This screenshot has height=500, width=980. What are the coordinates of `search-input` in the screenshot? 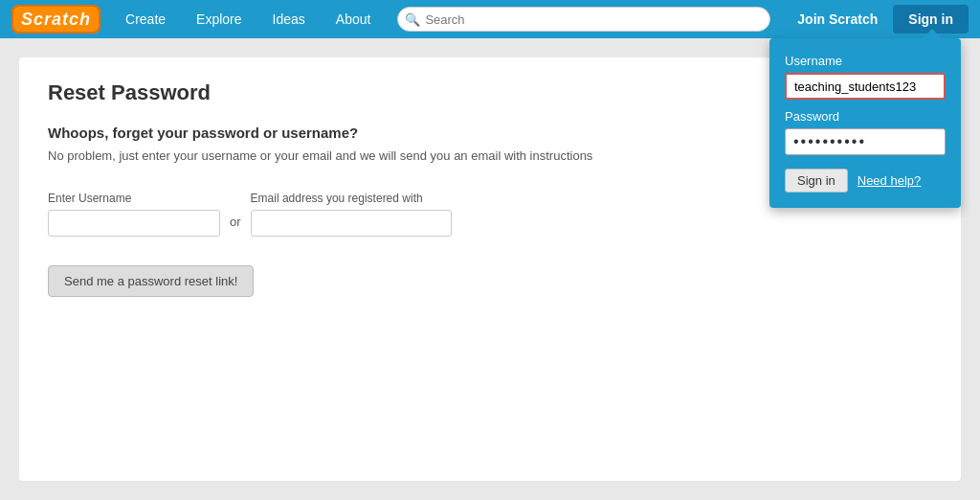 It's located at (584, 19).